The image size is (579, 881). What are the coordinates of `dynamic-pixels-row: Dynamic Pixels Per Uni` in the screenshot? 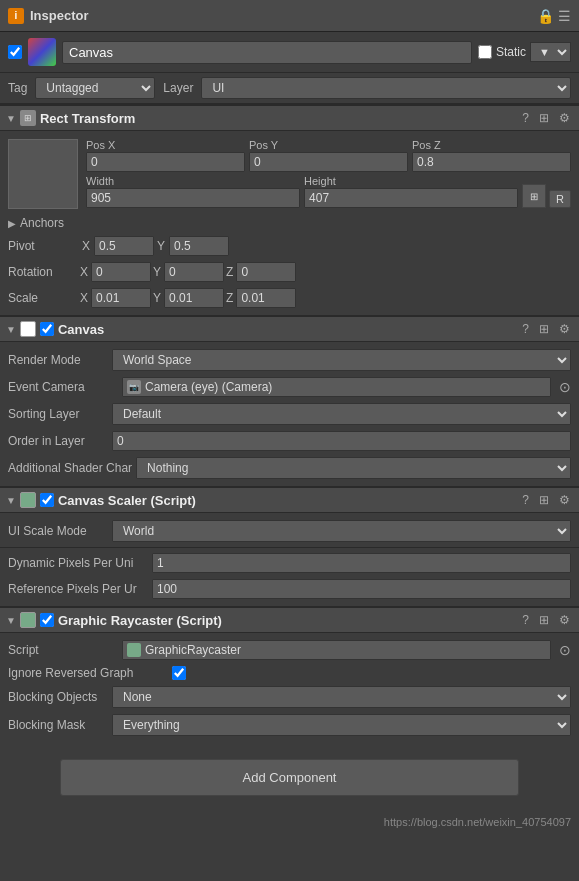 It's located at (290, 563).